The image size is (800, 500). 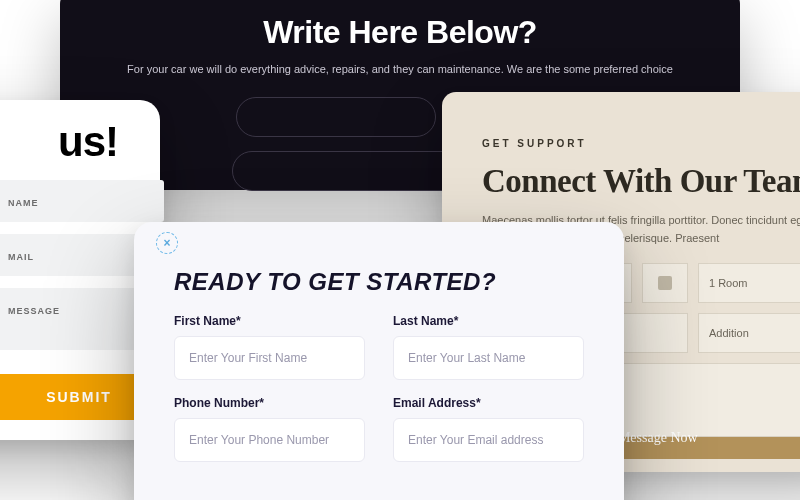 What do you see at coordinates (665, 283) in the screenshot?
I see `connect-phone-field` at bounding box center [665, 283].